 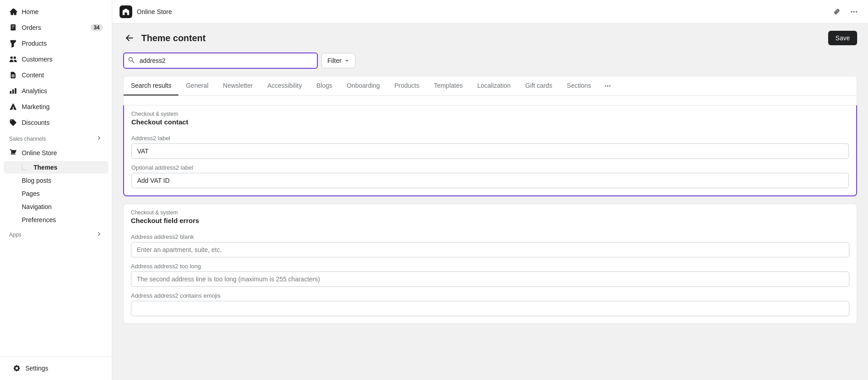 I want to click on sales-channels-expand-icon, so click(x=99, y=138).